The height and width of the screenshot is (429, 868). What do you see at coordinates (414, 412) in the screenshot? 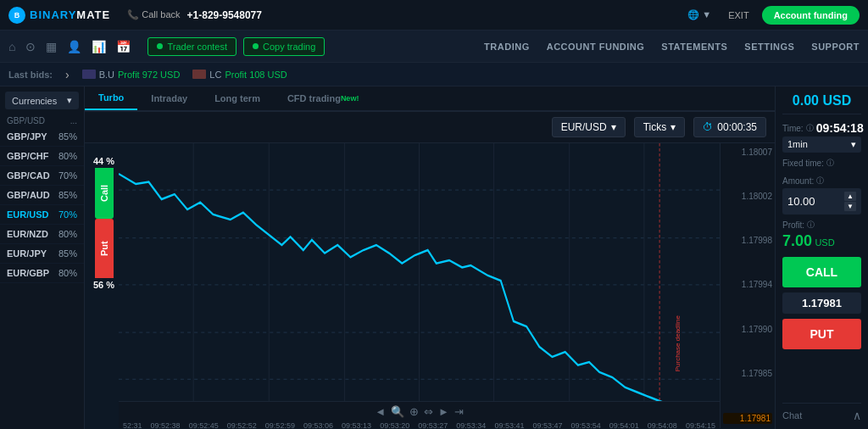
I see `chart-zoom-icon: ⊕` at bounding box center [414, 412].